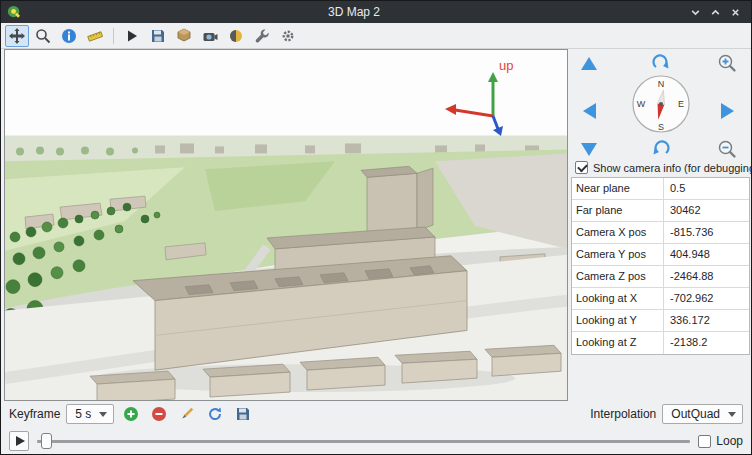  Describe the element at coordinates (90, 414) in the screenshot. I see `keyframe-duration-select: 5 s` at that location.